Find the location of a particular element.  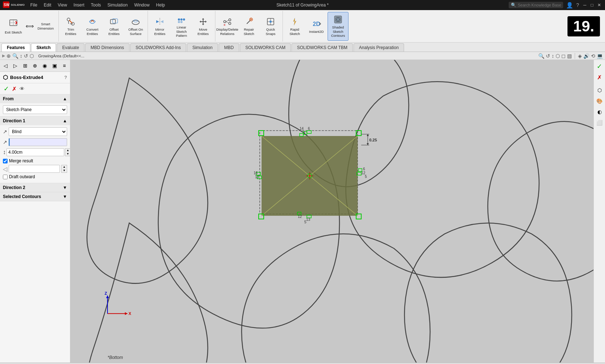

view-orient-icon: ⬡ is located at coordinates (32, 56).